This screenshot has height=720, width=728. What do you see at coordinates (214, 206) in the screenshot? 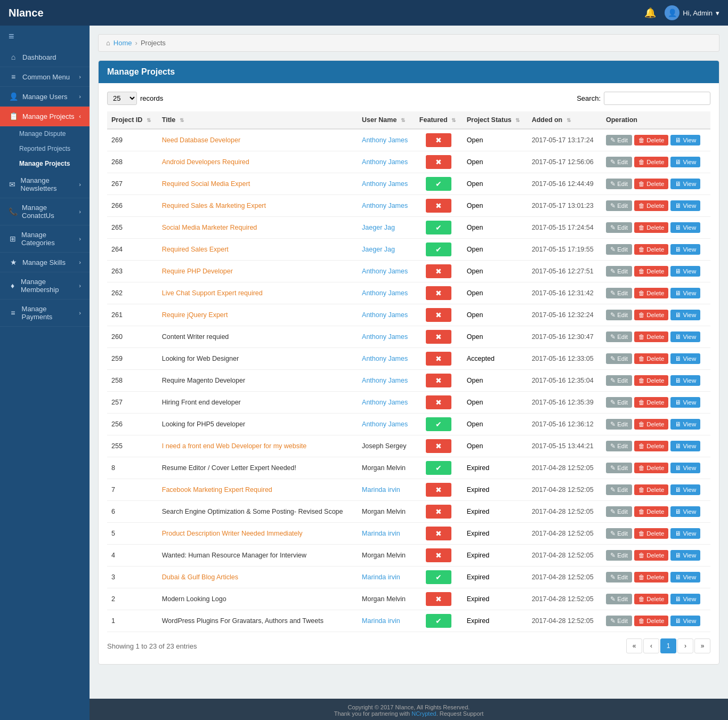
I see `title-link: Required Sales & Marketing Expert` at bounding box center [214, 206].